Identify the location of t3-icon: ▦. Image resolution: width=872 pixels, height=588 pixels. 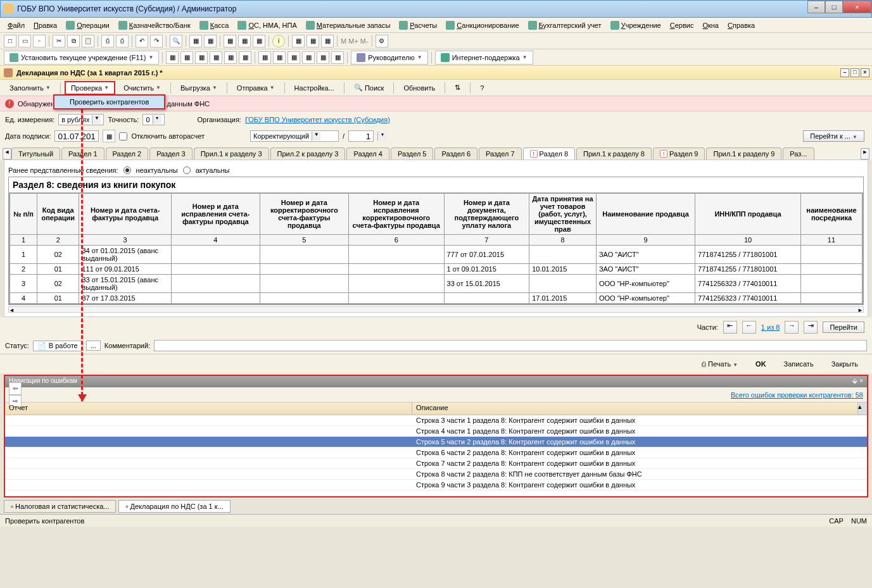
(230, 41).